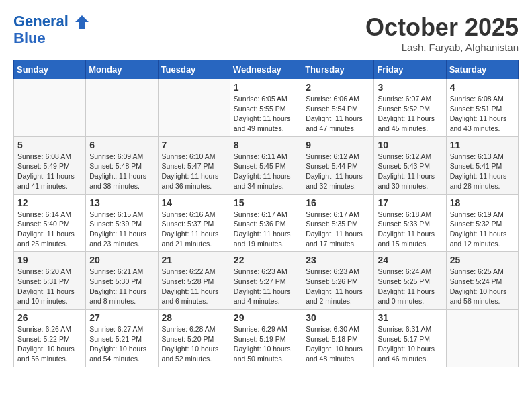 Image resolution: width=532 pixels, height=411 pixels. Describe the element at coordinates (338, 230) in the screenshot. I see `day-info: Sunrise: 6:17 AM Sunset: 5:35 PM Dayligh…` at that location.